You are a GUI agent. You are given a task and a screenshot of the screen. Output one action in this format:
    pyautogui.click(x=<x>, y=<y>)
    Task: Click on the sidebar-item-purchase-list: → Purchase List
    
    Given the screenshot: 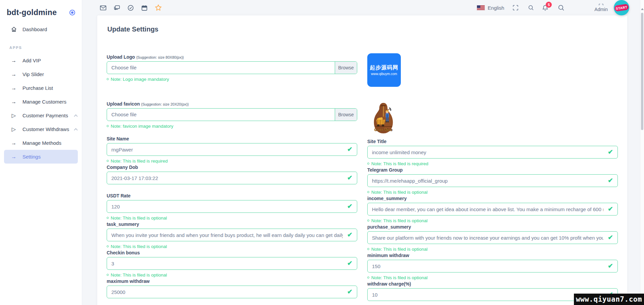 What is the action you would take?
    pyautogui.click(x=41, y=88)
    